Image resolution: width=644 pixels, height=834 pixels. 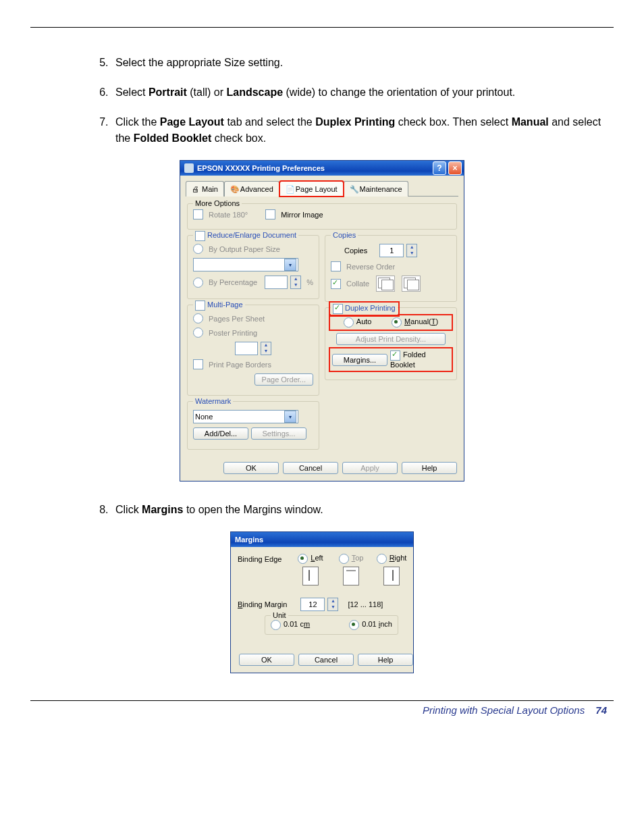 I want to click on binding-margin-input, so click(x=313, y=604).